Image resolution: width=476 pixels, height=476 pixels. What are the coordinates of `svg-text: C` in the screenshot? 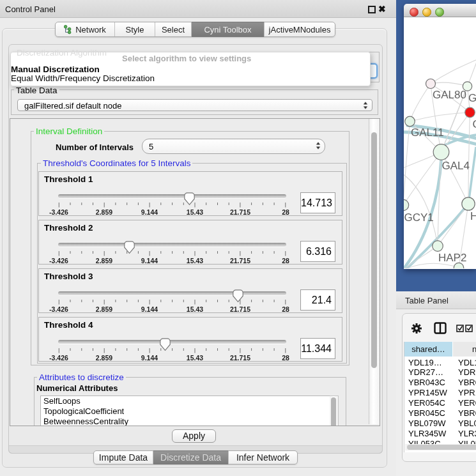 It's located at (474, 124).